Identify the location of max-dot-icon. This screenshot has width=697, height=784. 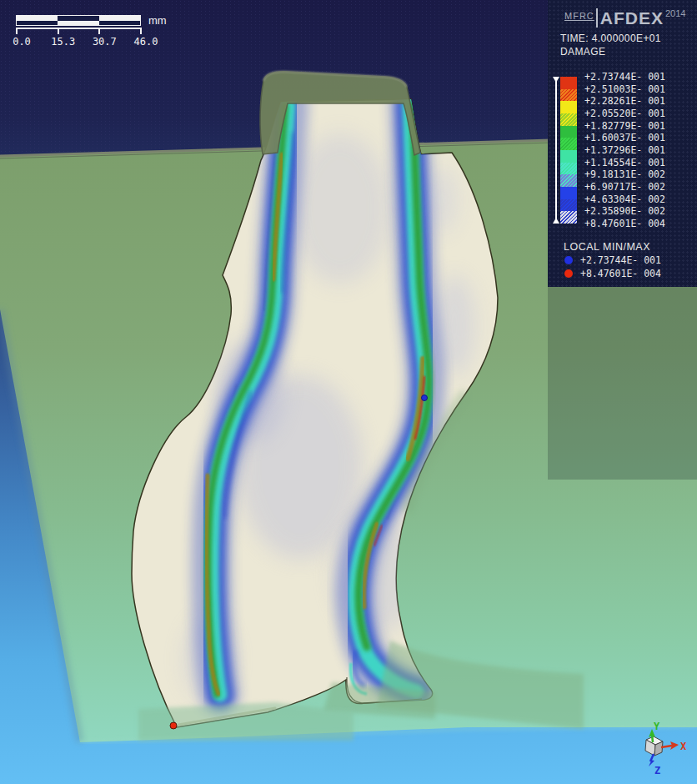
(569, 260).